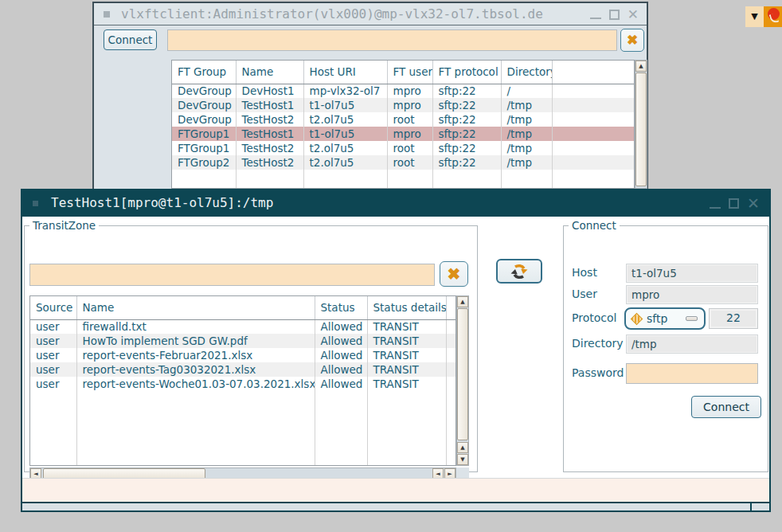 This screenshot has height=532, width=782. What do you see at coordinates (341, 307) in the screenshot?
I see `column-header: Status` at bounding box center [341, 307].